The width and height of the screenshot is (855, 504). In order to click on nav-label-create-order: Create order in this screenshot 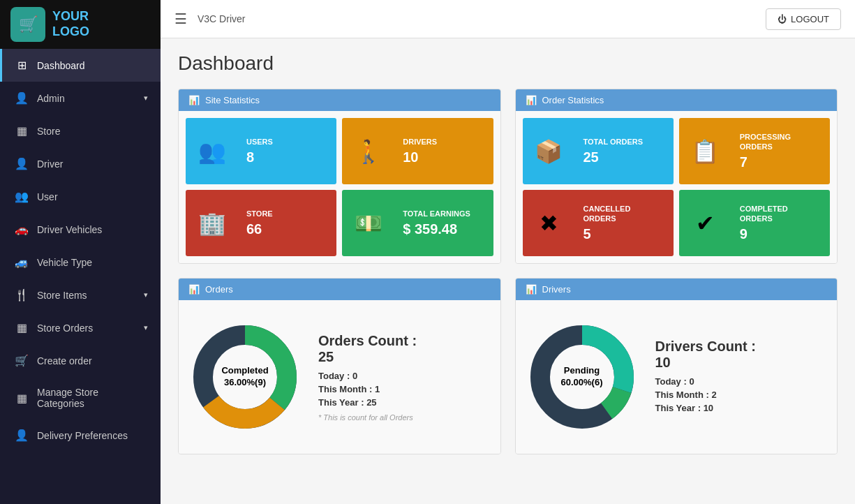, I will do `click(92, 361)`.